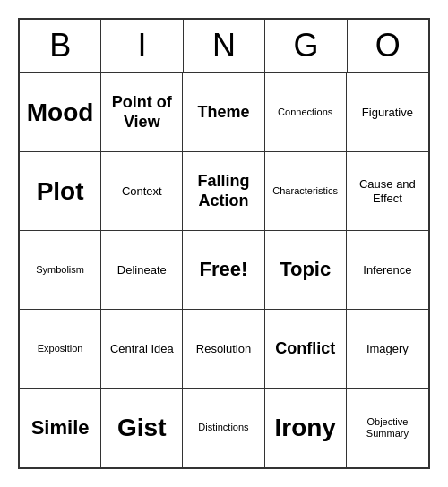 Image resolution: width=448 pixels, height=487 pixels. Describe the element at coordinates (142, 428) in the screenshot. I see `bingo-cell: Gist` at that location.